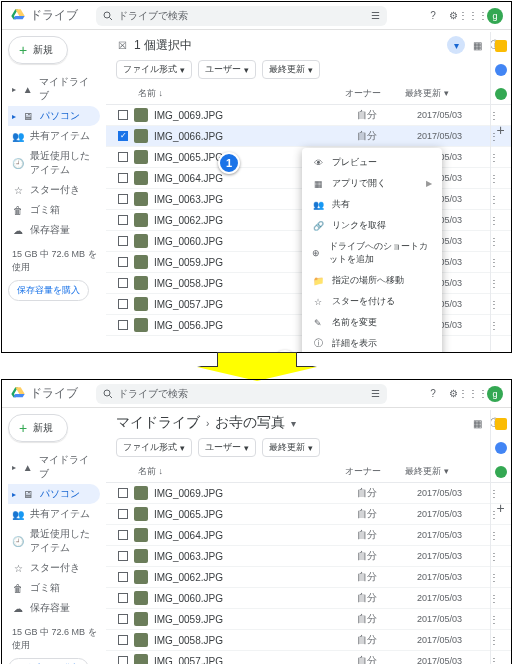 This screenshot has height=664, width=513. What do you see at coordinates (308, 536) in the screenshot?
I see `file-row: IMG_0064.JPG自分2017/05/03⋮` at bounding box center [308, 536].